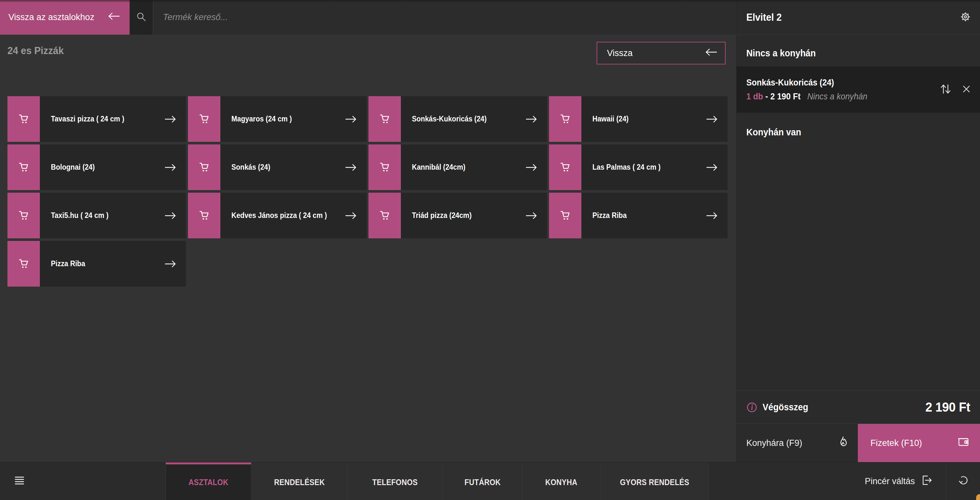 The width and height of the screenshot is (980, 500). I want to click on product-tile-body: Bolognai (24), so click(113, 167).